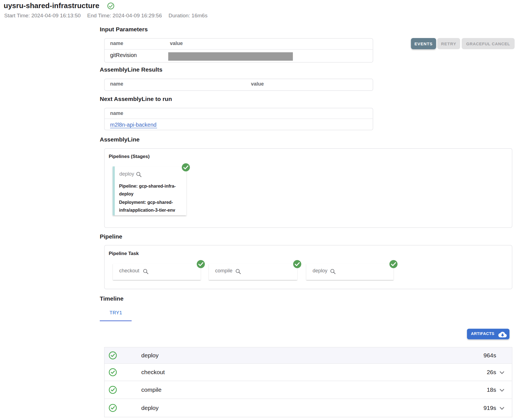 This screenshot has width=517, height=420. I want to click on svg-text: Pipelines (Stages), so click(129, 157).